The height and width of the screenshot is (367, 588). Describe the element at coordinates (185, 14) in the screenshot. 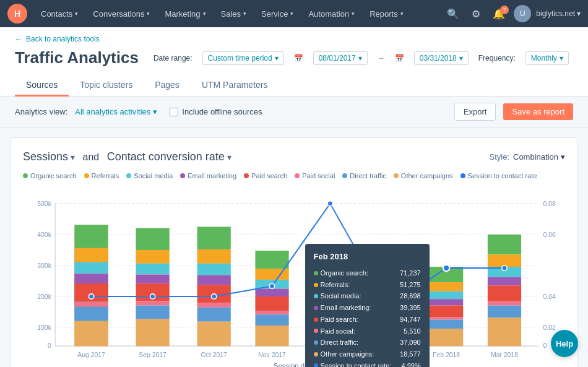

I see `nav-marketing: Marketing ▾` at that location.